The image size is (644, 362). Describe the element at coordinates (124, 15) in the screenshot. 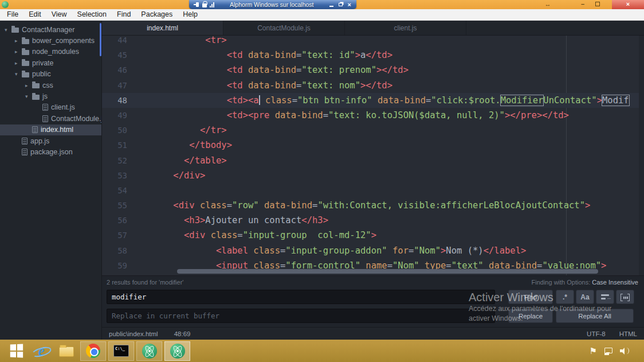

I see `menu-item-find: Find` at that location.